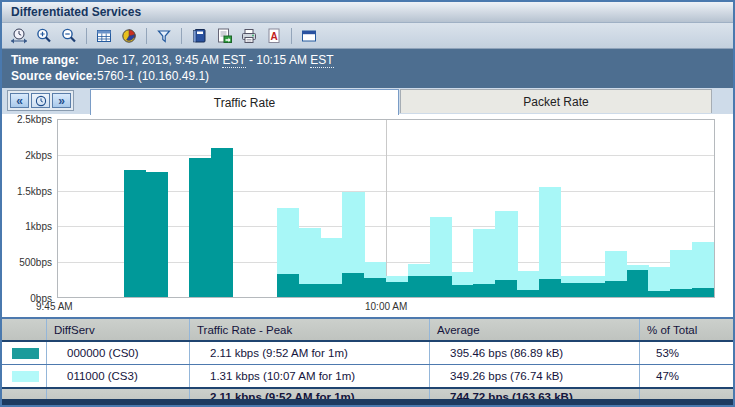  Describe the element at coordinates (104, 36) in the screenshot. I see `table-view-icon` at that location.